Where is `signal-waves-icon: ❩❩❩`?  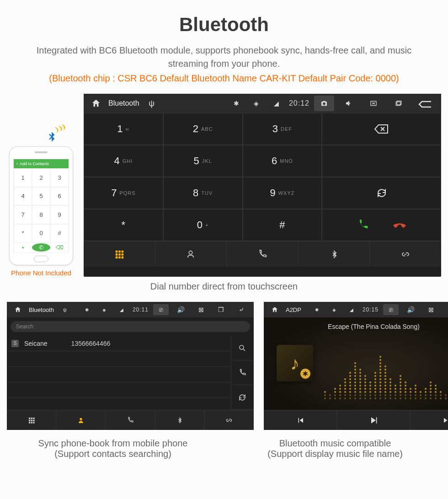
signal-waves-icon: ❩❩❩ is located at coordinates (59, 128).